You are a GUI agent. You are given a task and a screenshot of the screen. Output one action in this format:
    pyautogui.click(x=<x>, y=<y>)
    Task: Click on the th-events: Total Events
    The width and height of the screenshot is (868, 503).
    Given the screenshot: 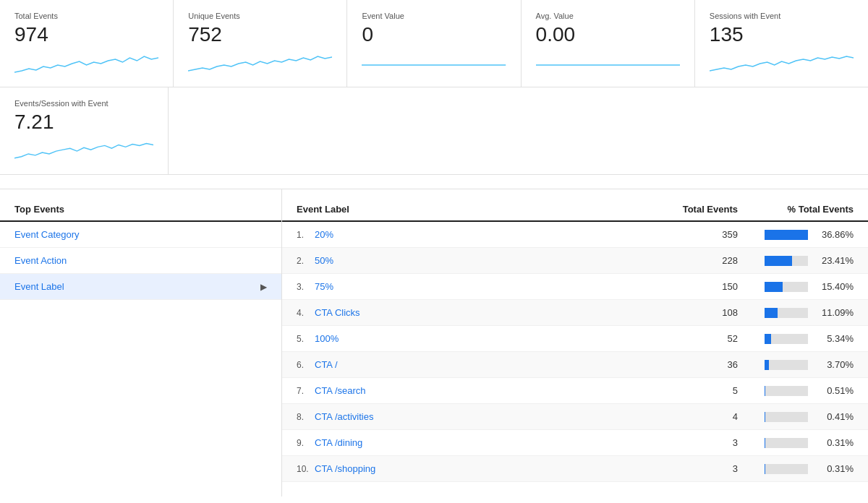 What is the action you would take?
    pyautogui.click(x=694, y=210)
    